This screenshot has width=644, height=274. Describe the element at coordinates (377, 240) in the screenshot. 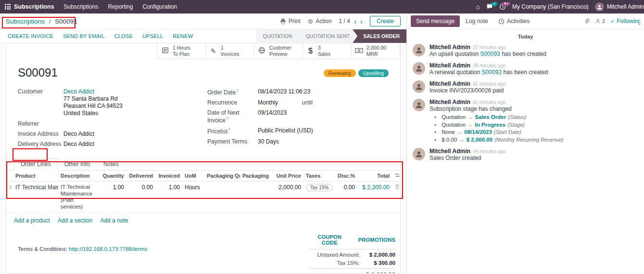

I see `promotions-button: PROMOTIONS` at that location.